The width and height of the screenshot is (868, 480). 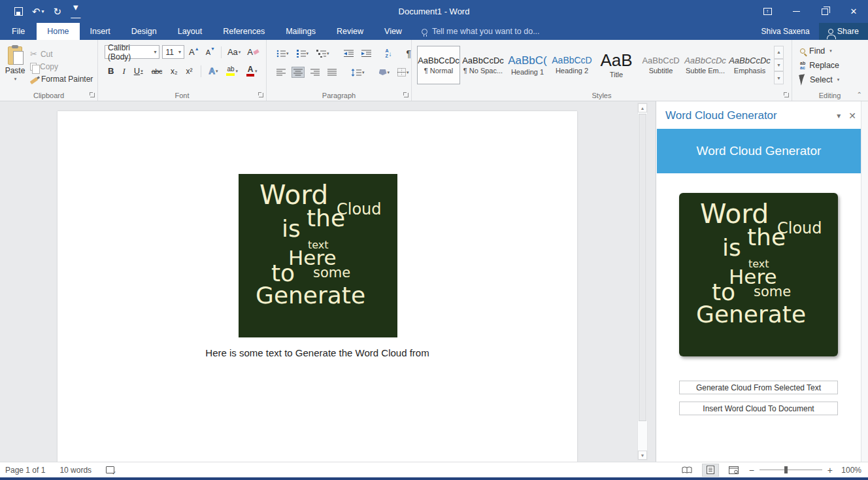 What do you see at coordinates (439, 65) in the screenshot?
I see `style-normal: AaBbCcDc¶ Normal` at bounding box center [439, 65].